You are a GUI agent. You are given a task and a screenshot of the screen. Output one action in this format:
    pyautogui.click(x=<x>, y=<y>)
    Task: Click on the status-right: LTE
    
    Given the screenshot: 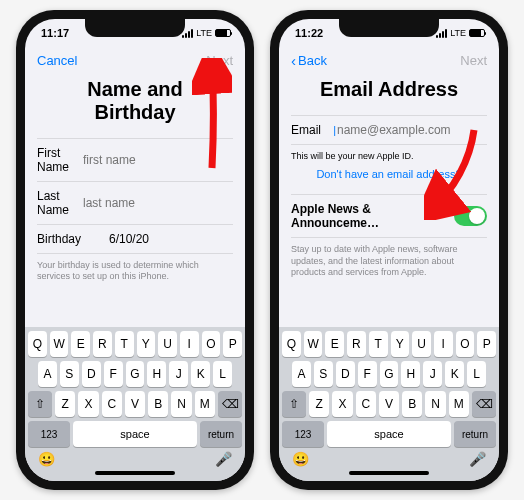 What is the action you would take?
    pyautogui.click(x=460, y=33)
    